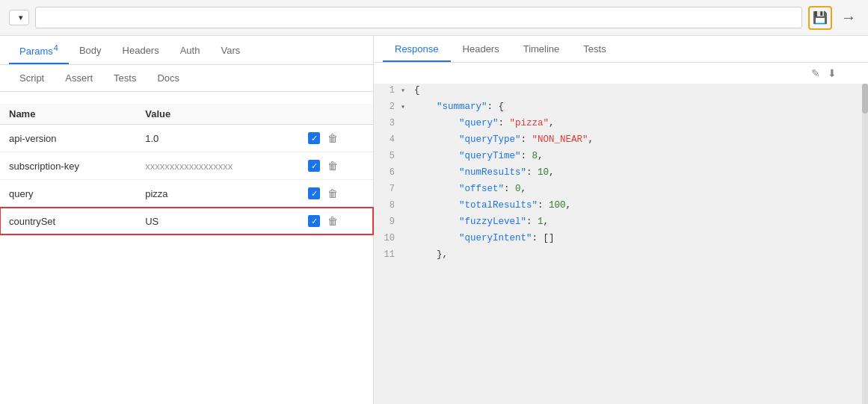  I want to click on key-token: "summary", so click(462, 107).